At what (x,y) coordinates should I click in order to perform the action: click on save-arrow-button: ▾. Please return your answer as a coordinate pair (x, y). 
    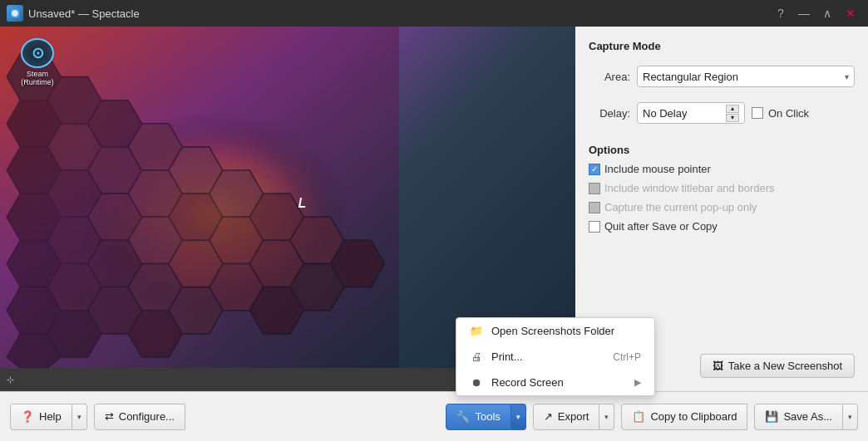
    Looking at the image, I should click on (851, 417).